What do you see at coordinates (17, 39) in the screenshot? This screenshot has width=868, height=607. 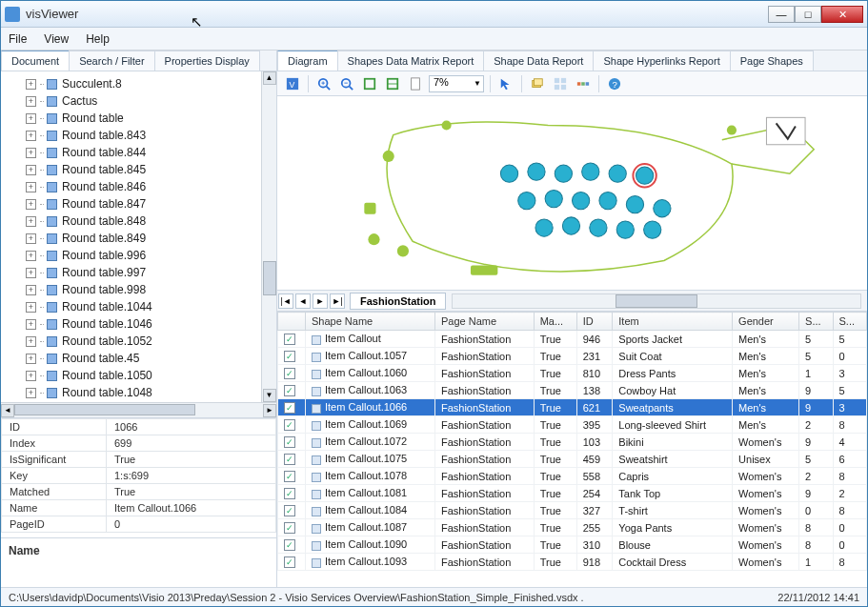 I see `menu-file: File` at bounding box center [17, 39].